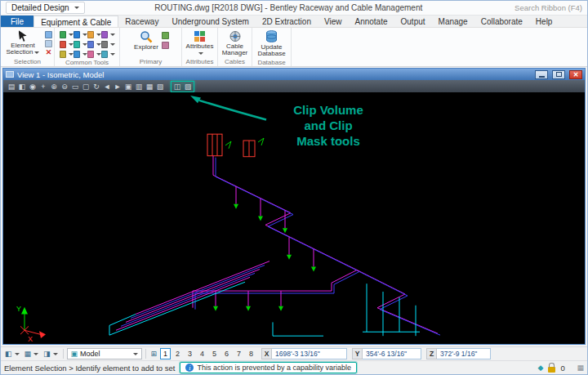 This screenshot has width=588, height=375. What do you see at coordinates (552, 369) in the screenshot?
I see `lock-icon` at bounding box center [552, 369].